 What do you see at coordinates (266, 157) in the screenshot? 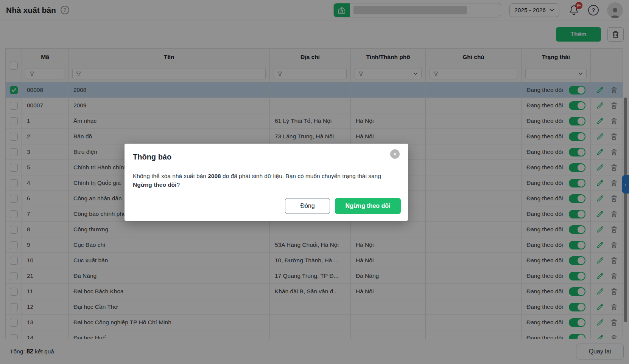
I see `modal-title: Thông báo` at bounding box center [266, 157].